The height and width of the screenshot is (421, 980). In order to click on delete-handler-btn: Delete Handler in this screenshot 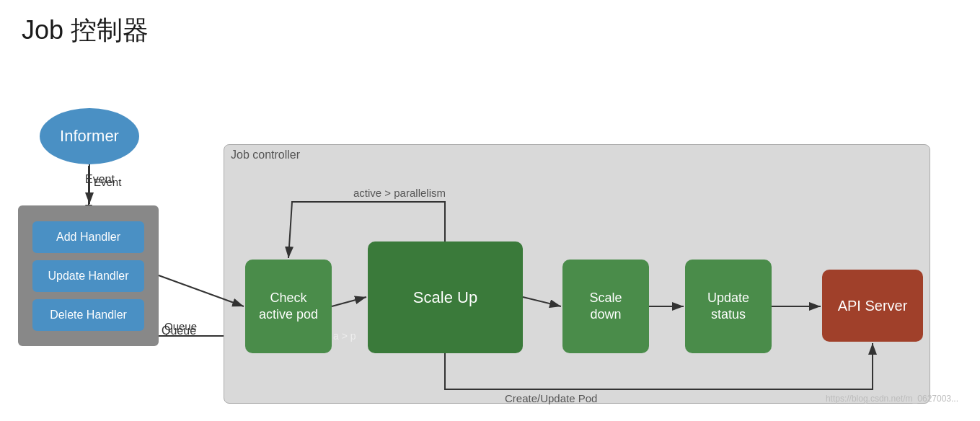, I will do `click(88, 315)`.